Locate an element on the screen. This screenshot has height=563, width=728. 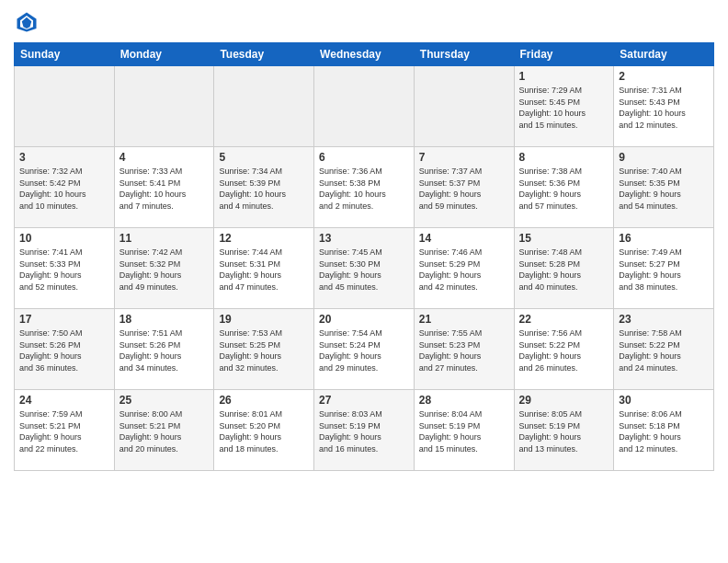
col-header-monday: Monday is located at coordinates (164, 55).